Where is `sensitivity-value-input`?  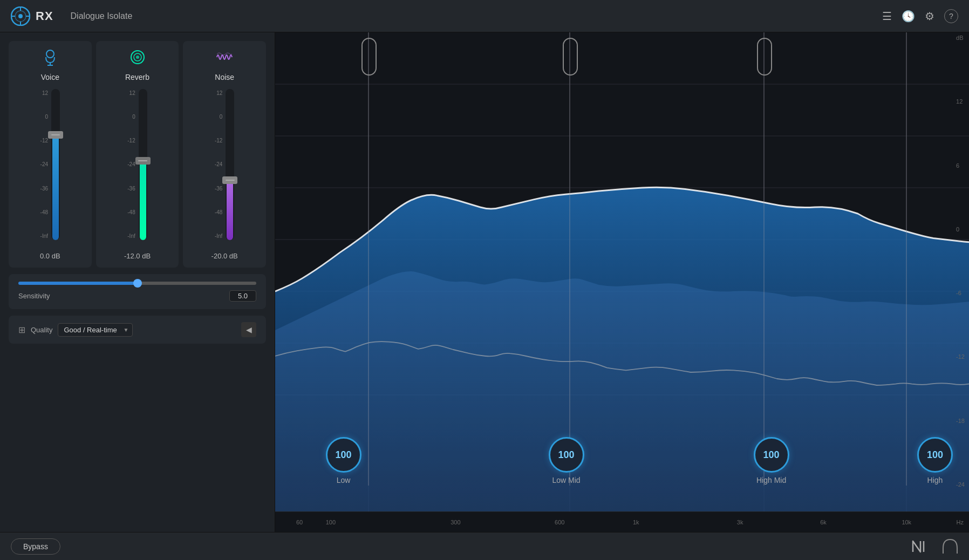 sensitivity-value-input is located at coordinates (243, 296).